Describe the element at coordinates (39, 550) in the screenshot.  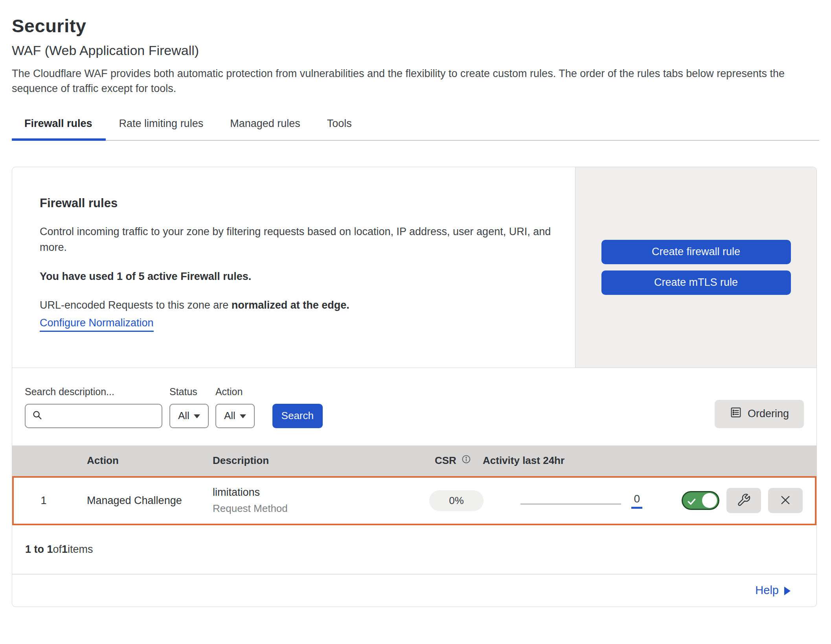
I see `summary-range: 1 to 1` at that location.